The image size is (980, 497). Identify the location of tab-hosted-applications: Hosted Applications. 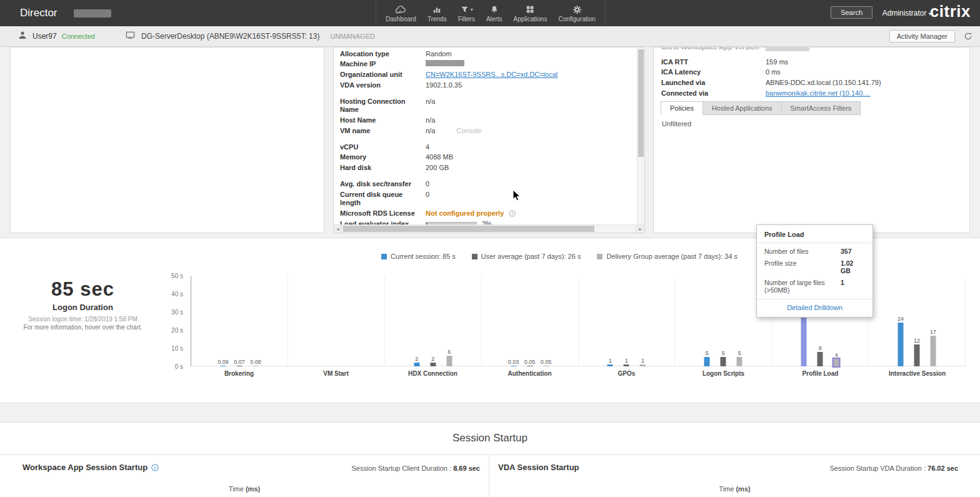
(742, 108).